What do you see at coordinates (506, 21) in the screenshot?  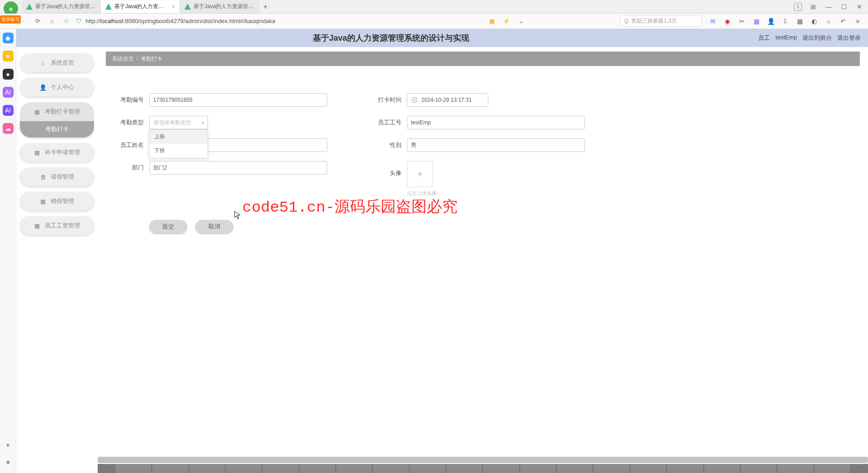 I see `bolt-icon: ⚡` at bounding box center [506, 21].